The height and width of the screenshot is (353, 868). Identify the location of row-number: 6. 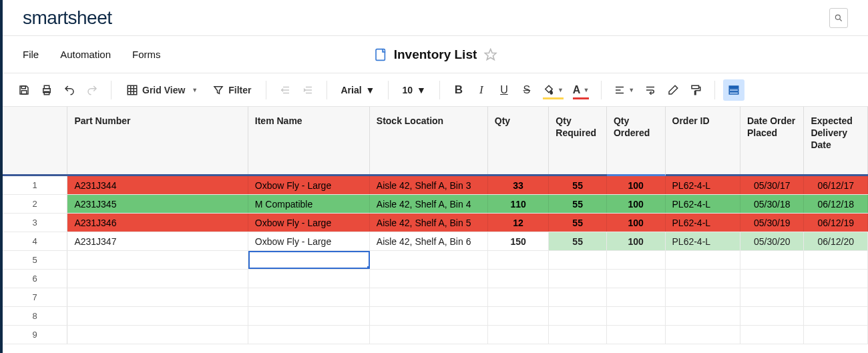
(35, 279).